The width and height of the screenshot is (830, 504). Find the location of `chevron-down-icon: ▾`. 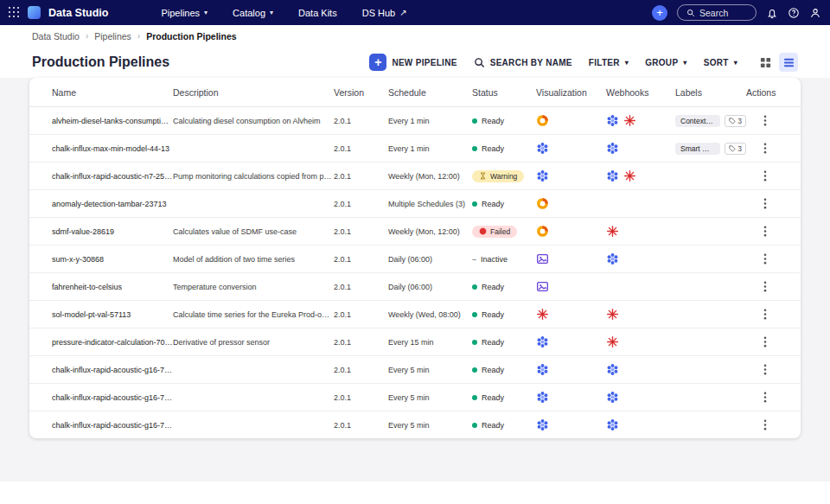

chevron-down-icon: ▾ is located at coordinates (685, 62).